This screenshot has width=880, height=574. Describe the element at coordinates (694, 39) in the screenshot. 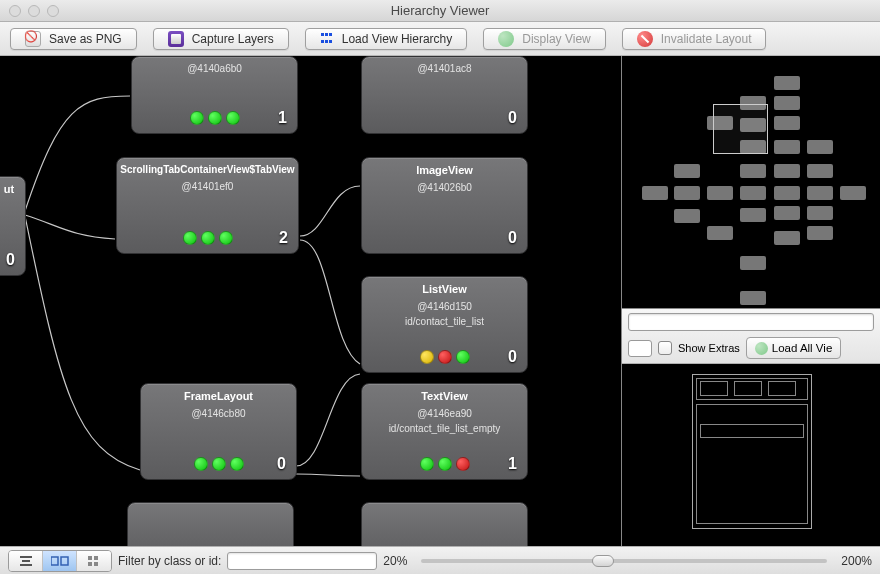

I see `invalidate-layout-button: Invalidate Layout` at that location.